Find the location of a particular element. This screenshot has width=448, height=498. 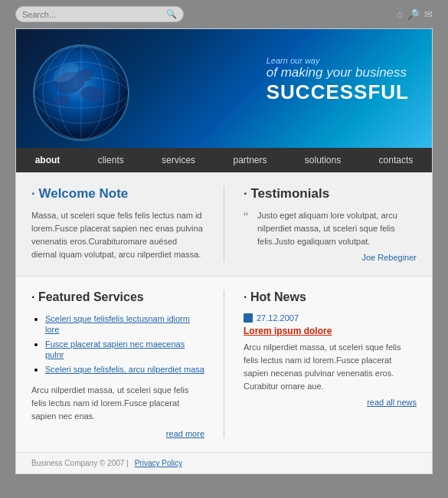

list-item: Sceleri sque felisfelis, arcu nilperdiet… is located at coordinates (125, 369).